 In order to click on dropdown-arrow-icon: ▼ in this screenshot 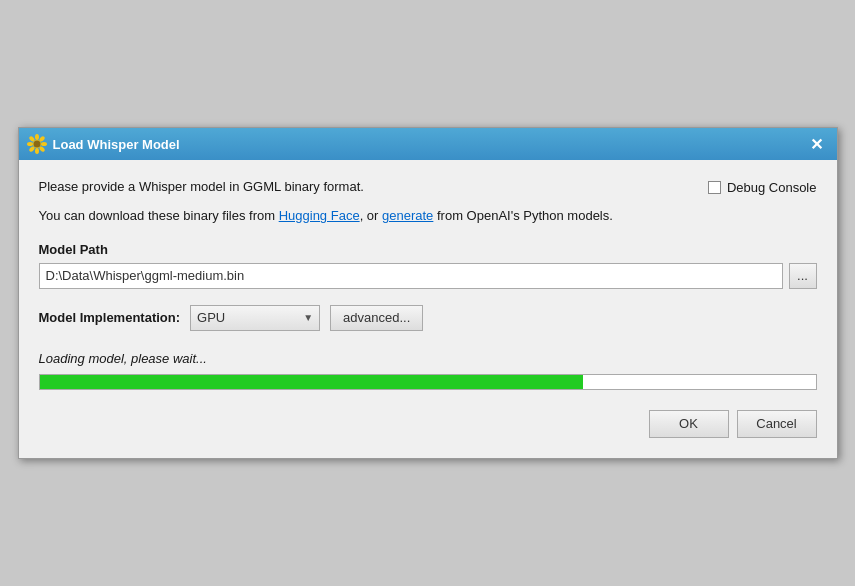, I will do `click(308, 318)`.